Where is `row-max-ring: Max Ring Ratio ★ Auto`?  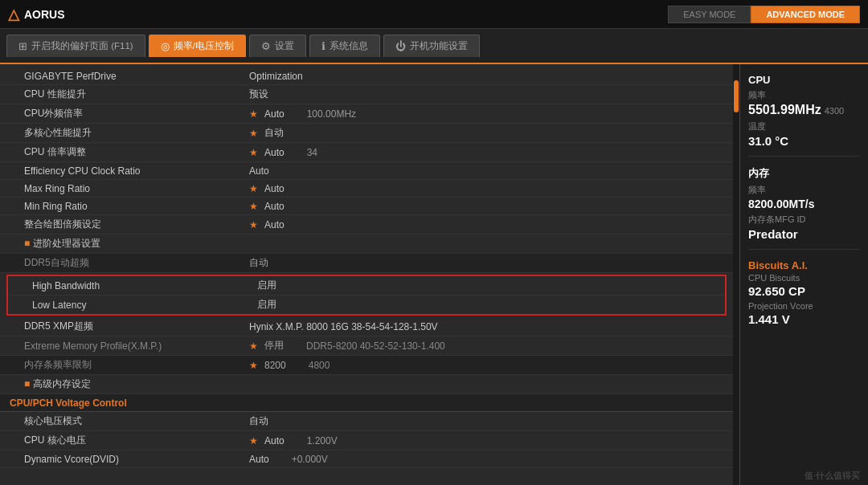 row-max-ring: Max Ring Ratio ★ Auto is located at coordinates (366, 189).